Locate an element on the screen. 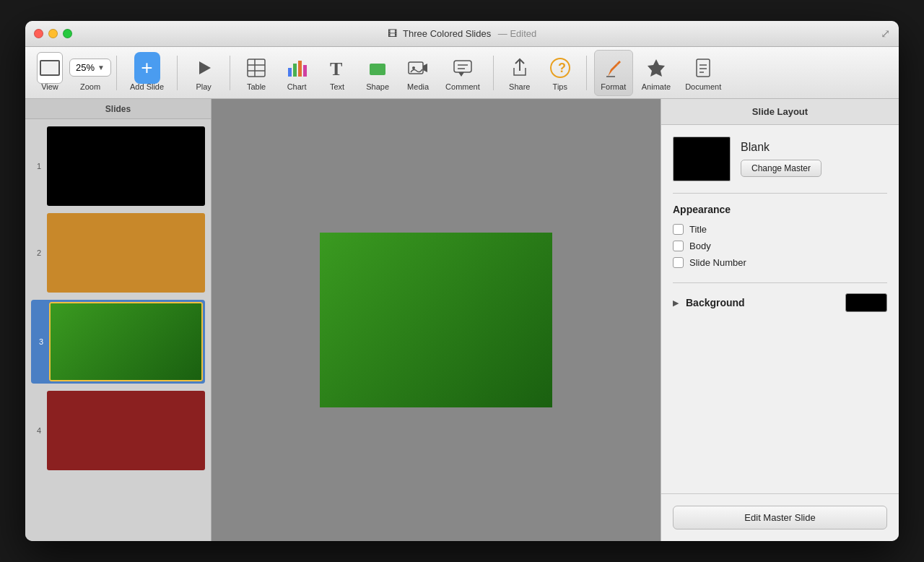 The height and width of the screenshot is (562, 924). shape-label: Shape is located at coordinates (378, 87).